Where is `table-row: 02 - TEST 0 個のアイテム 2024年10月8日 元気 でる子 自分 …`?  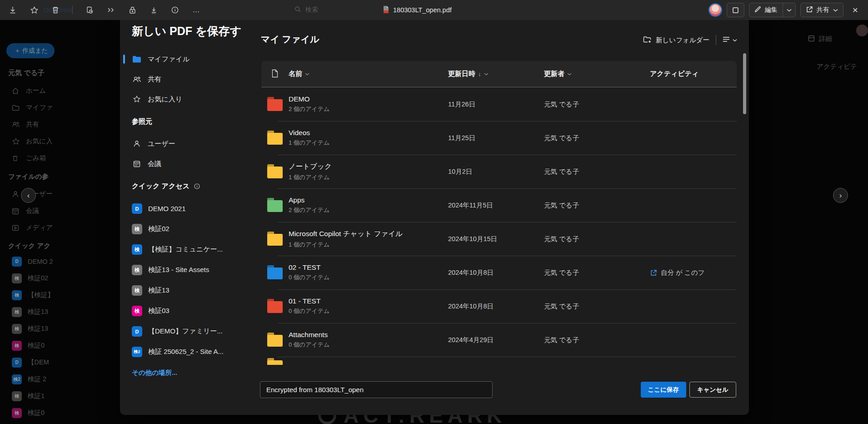
table-row: 02 - TEST 0 個のアイテム 2024年10月8日 元気 でる子 自分 … is located at coordinates (499, 273).